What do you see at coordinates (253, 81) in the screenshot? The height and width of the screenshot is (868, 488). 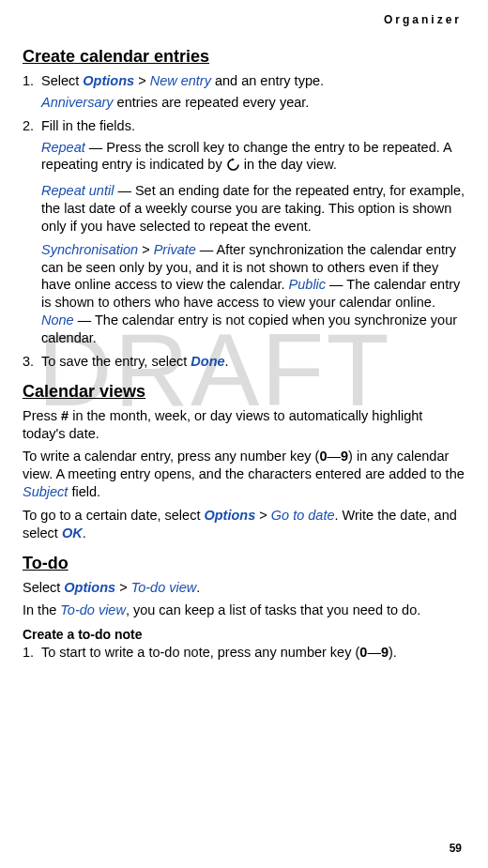 I see `step-body: Select Options > New entry and an entry …` at bounding box center [253, 81].